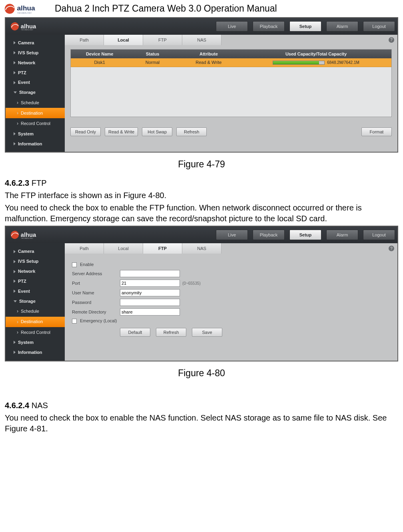 The width and height of the screenshot is (403, 532). Describe the element at coordinates (150, 283) in the screenshot. I see `port-input` at that location.